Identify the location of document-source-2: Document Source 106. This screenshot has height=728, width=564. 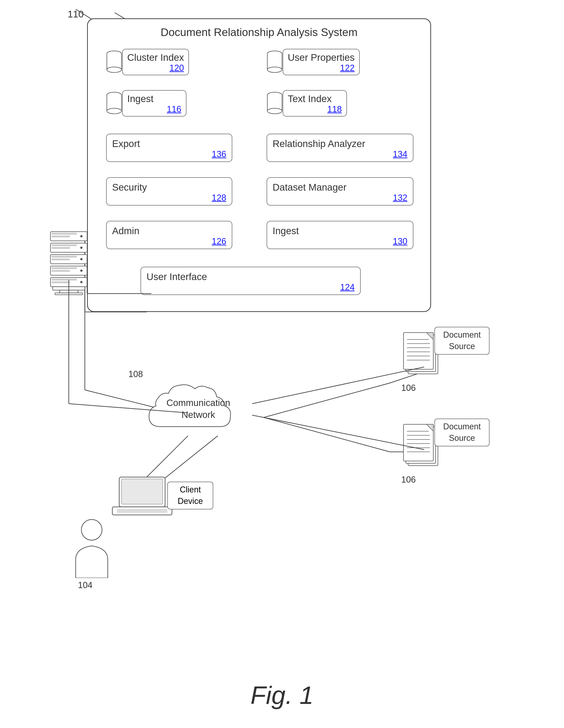
(424, 443).